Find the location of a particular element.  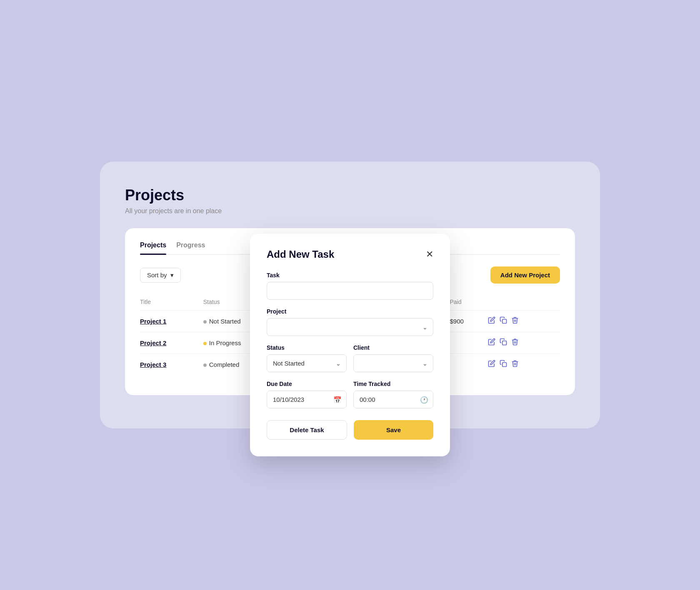

time-tracked-label: Time Tracked is located at coordinates (393, 384).